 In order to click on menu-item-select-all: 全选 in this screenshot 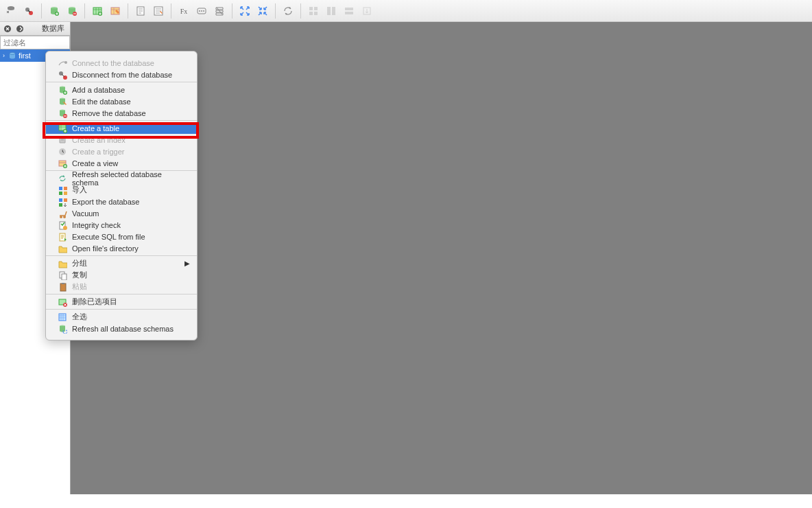, I will do `click(121, 317)`.